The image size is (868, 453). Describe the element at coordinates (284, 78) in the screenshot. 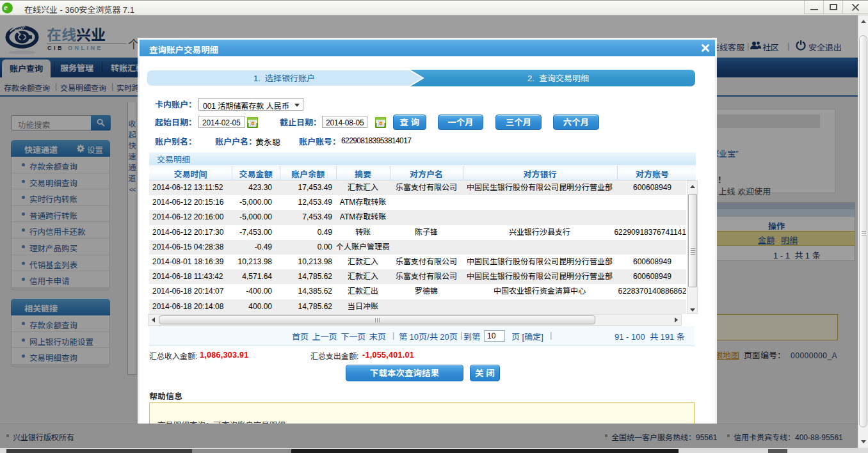

I see `svg-text: 1. 选择银行账户` at that location.